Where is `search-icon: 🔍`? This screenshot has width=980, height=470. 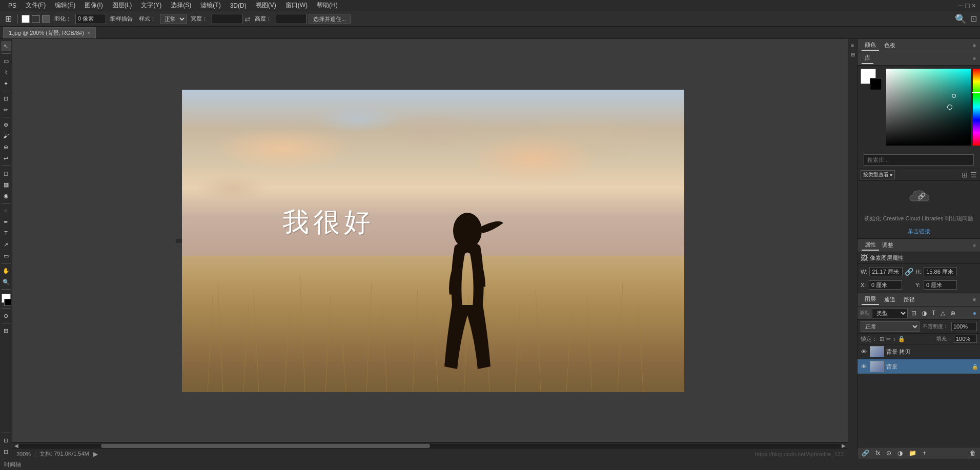 search-icon: 🔍 is located at coordinates (961, 19).